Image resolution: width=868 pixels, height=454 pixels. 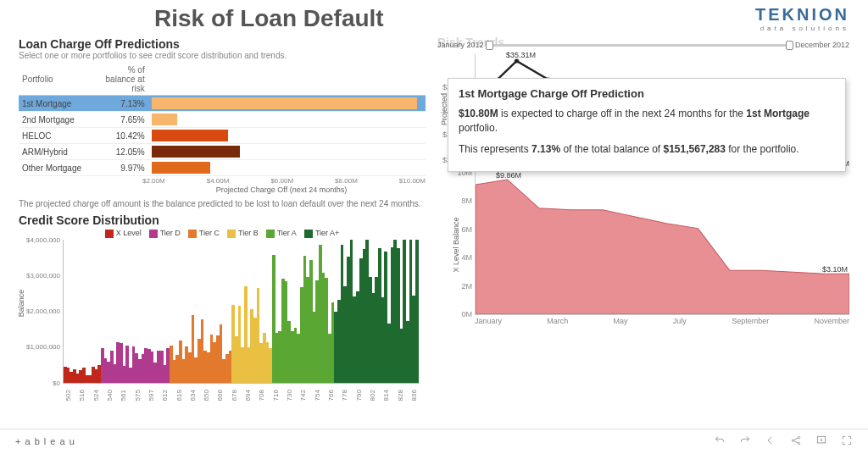 I want to click on predictions-table: Portfolio % of balance at risk 1st Mortg…, so click(x=222, y=120).